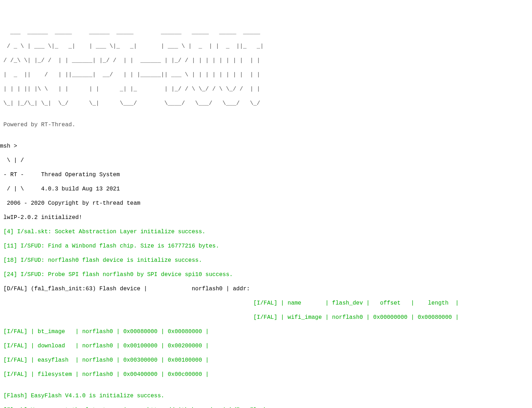  Describe the element at coordinates (266, 103) in the screenshot. I see `ascii-art-line: \_| |_/\_| \_| \_/ \_| \___/ \____/ \___…` at that location.